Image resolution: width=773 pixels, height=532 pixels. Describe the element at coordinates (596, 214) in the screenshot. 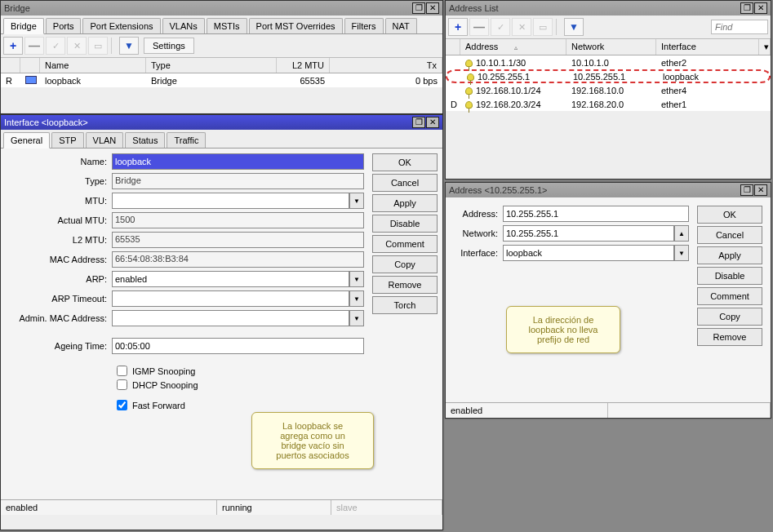

I see `address-field` at that location.